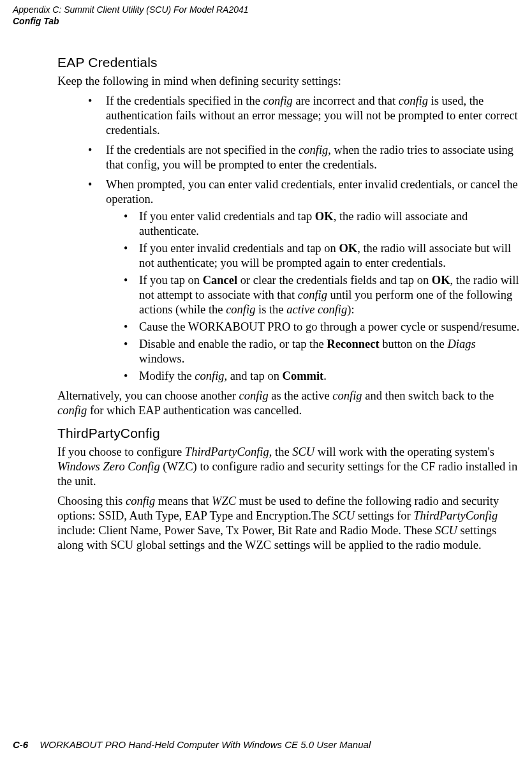 This screenshot has width=532, height=764. Describe the element at coordinates (290, 403) in the screenshot. I see `eap-alternative: Alternatively, you can choose another co…` at that location.